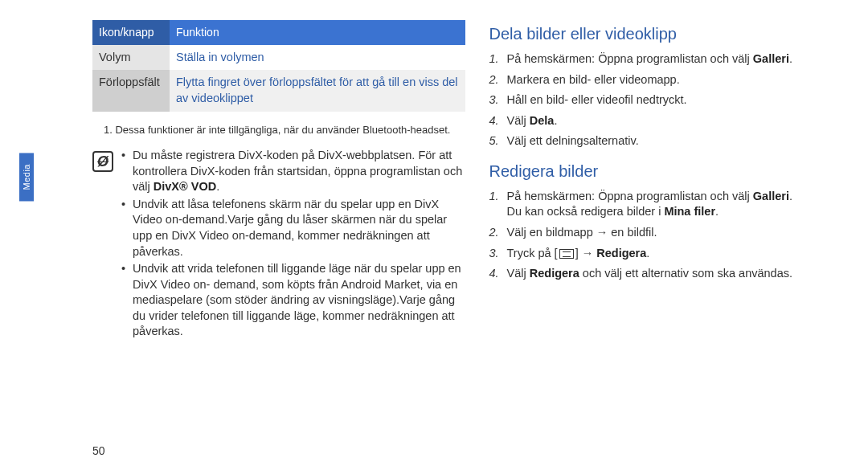 The image size is (868, 470). Describe the element at coordinates (279, 66) in the screenshot. I see `function-table: Ikon/knapp Funktion Volym Ställa in voly…` at that location.